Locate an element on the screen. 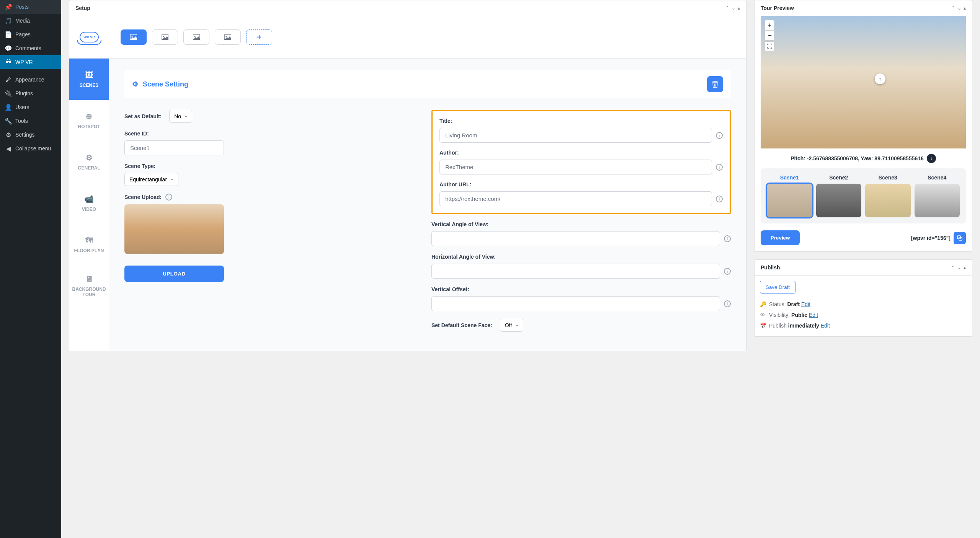 The image size is (980, 538). tab-scenes: 🖼 SCENES is located at coordinates (89, 79).